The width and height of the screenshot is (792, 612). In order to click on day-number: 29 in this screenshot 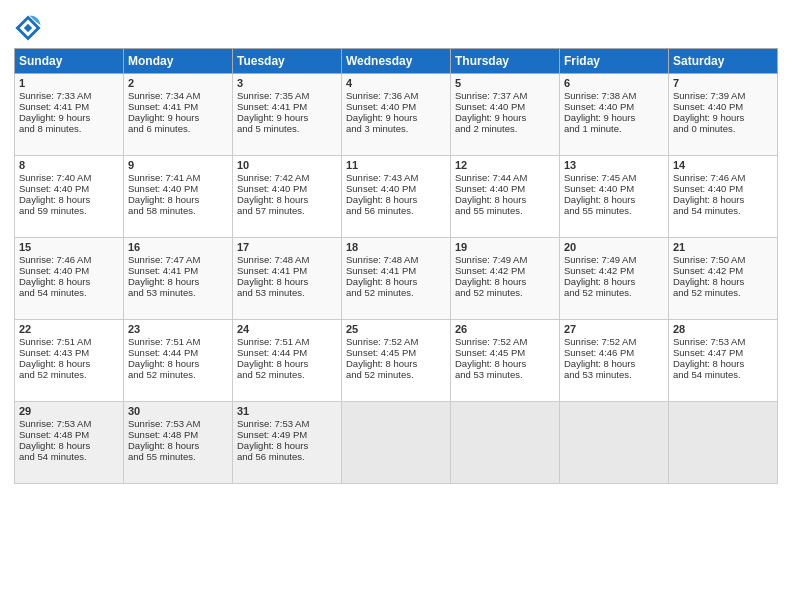, I will do `click(69, 411)`.